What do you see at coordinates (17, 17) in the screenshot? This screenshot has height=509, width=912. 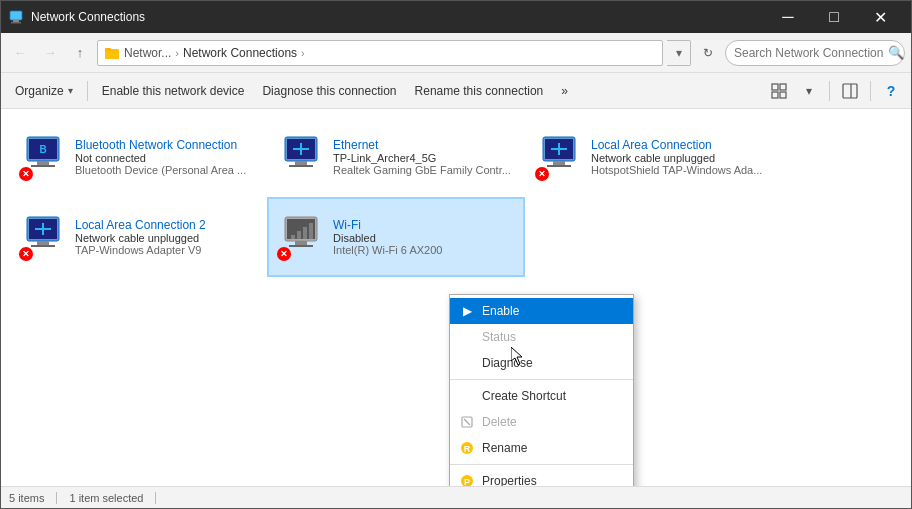 I see `window-icon` at bounding box center [17, 17].